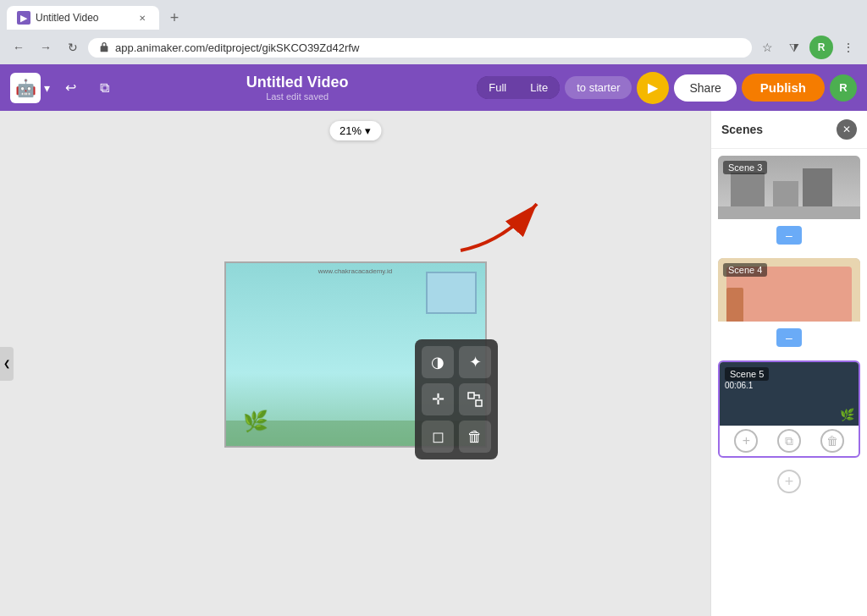 The height and width of the screenshot is (616, 867). What do you see at coordinates (821, 47) in the screenshot?
I see `profile-button: R` at bounding box center [821, 47].